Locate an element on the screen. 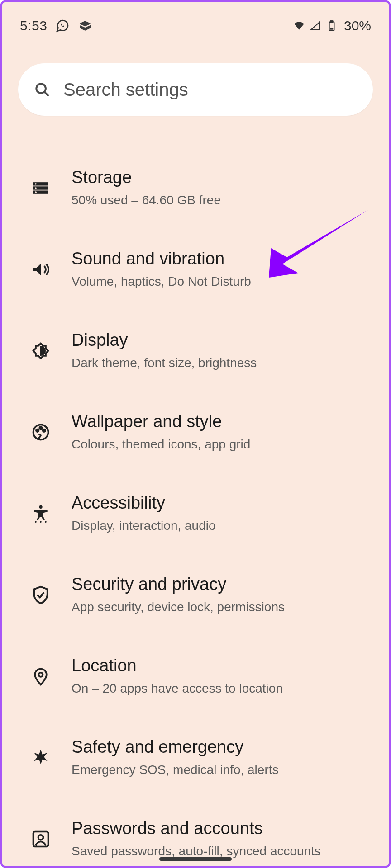 The width and height of the screenshot is (391, 868). setting-title: Sound and vibration is located at coordinates (221, 259).